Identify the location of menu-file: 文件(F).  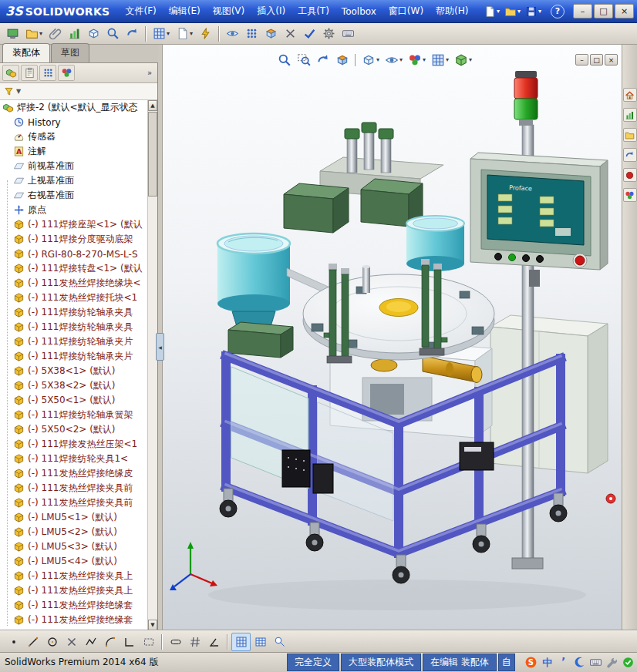
(140, 11).